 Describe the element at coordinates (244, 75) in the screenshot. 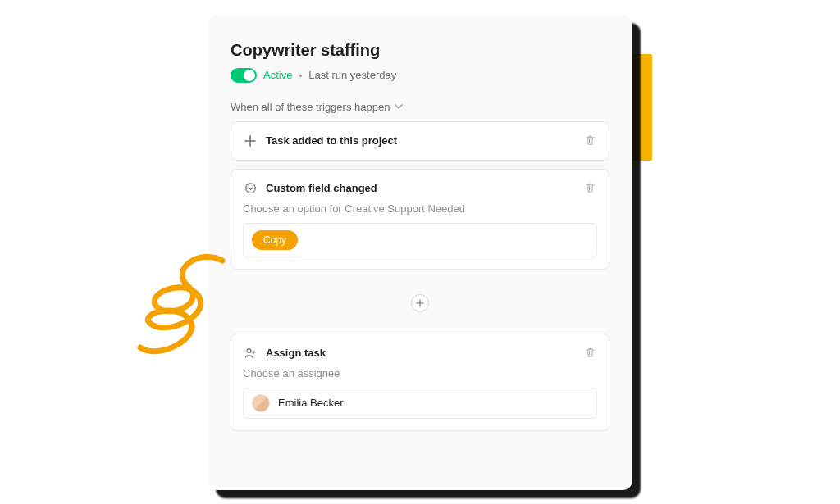

I see `active-toggle` at that location.